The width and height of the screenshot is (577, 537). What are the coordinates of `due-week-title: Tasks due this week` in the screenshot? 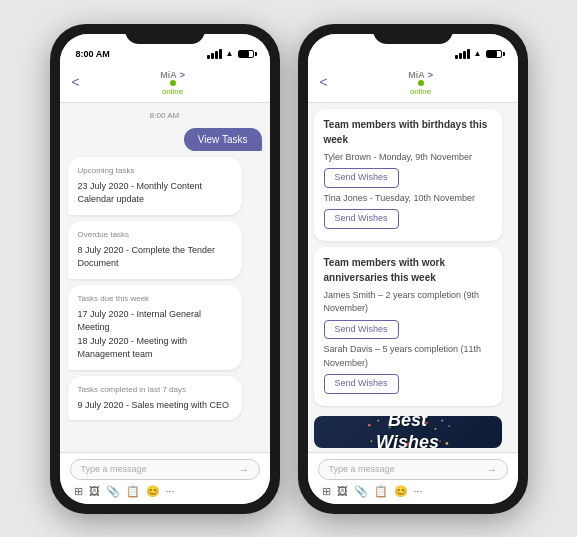 It's located at (156, 299).